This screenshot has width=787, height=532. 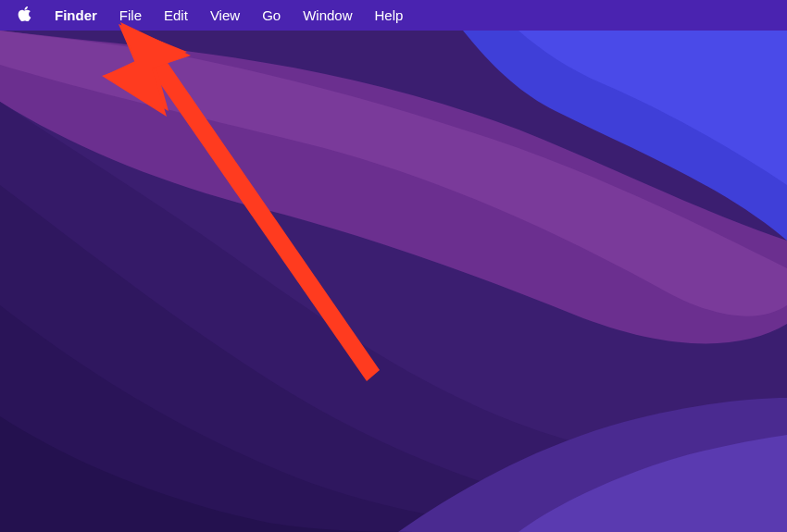 I want to click on apple-menu, so click(x=30, y=15).